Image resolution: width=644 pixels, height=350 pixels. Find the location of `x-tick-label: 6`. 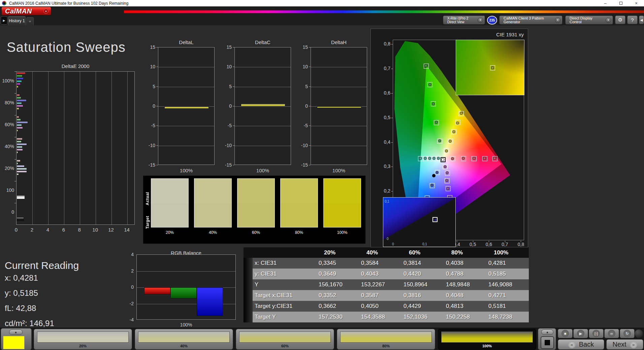

x-tick-label: 6 is located at coordinates (64, 230).